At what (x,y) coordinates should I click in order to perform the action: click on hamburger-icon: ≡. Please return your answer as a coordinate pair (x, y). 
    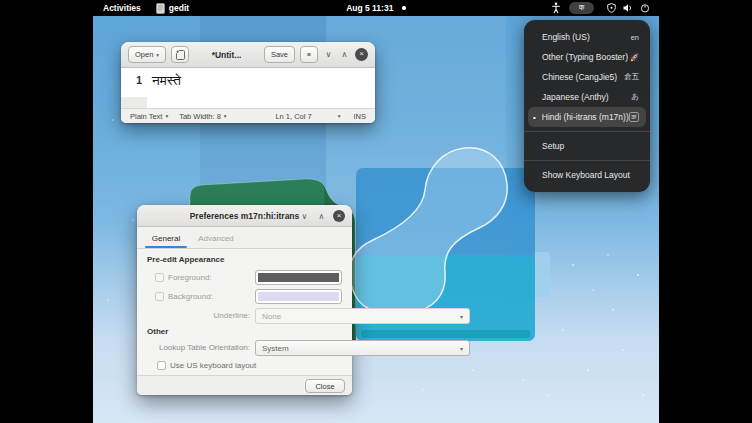
    Looking at the image, I should click on (309, 54).